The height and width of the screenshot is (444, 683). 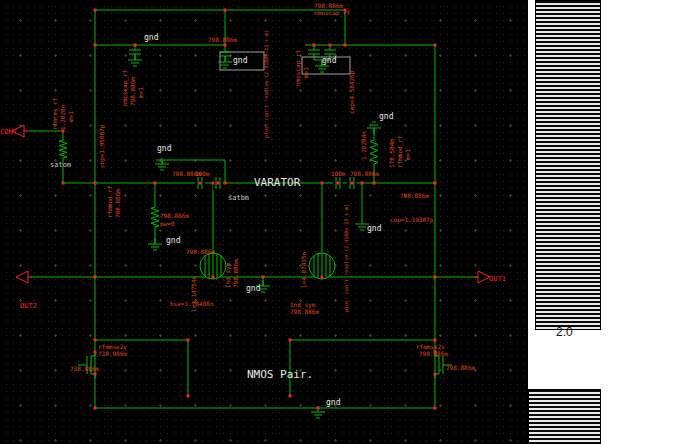 I want to click on zoom-level: 2.0, so click(x=564, y=332).